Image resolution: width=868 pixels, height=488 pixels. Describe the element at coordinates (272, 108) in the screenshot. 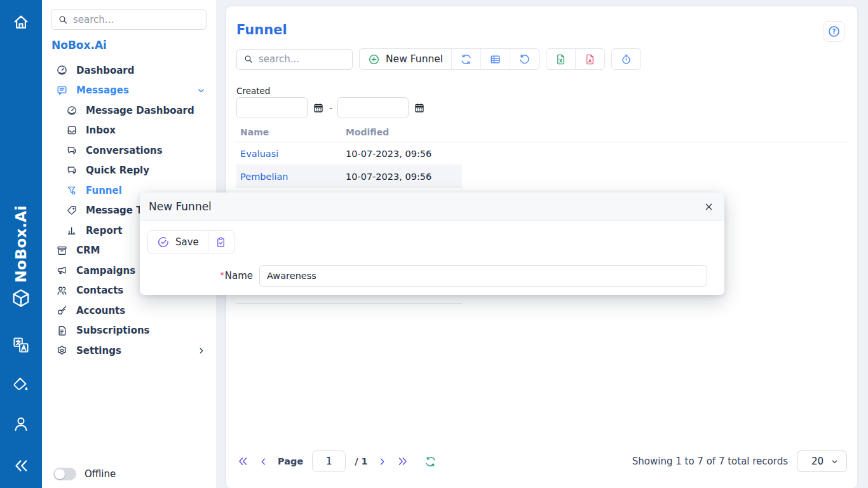

I see `date-from-input` at that location.